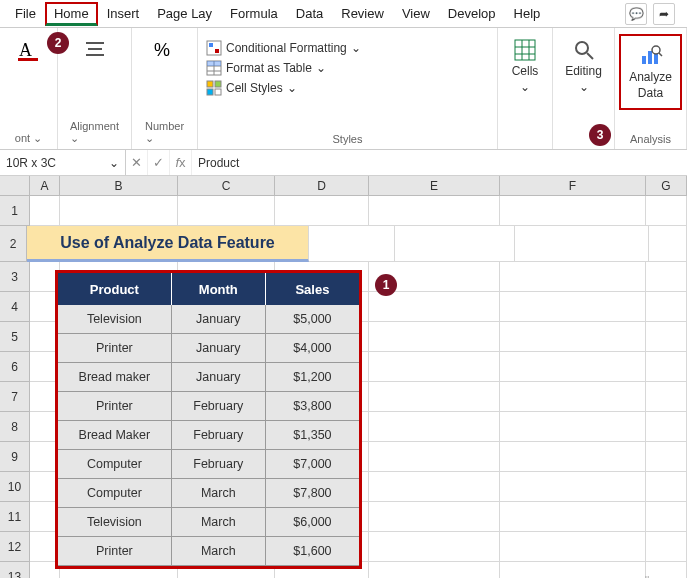 The image size is (687, 578). What do you see at coordinates (573, 457) in the screenshot?
I see `cell-F9` at bounding box center [573, 457].